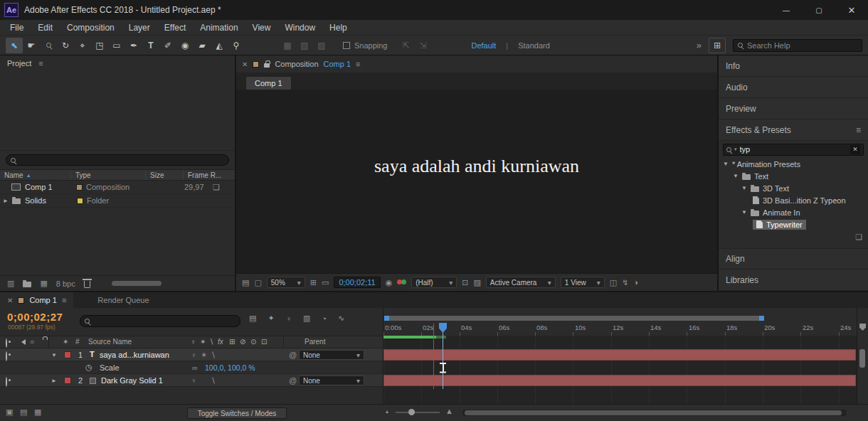 The width and height of the screenshot is (868, 421). Describe the element at coordinates (761, 319) in the screenshot. I see `work-area-end-handle` at that location.